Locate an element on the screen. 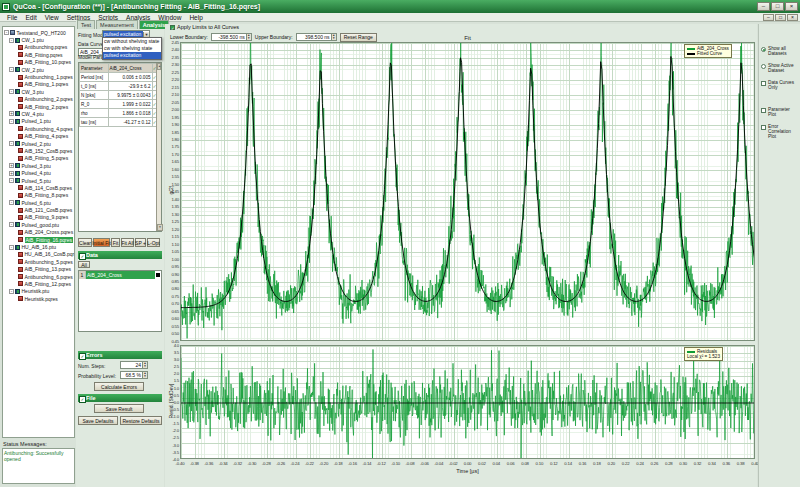 The image size is (800, 487). tree-item: AiB_Fitting_8.pqres is located at coordinates (39, 196).